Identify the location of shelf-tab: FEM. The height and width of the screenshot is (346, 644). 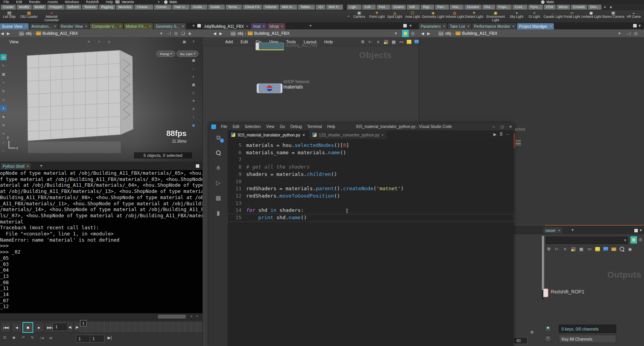
(550, 7).